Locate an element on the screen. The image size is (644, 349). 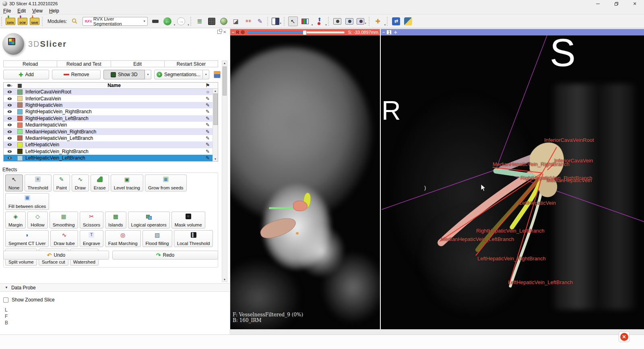
restart-slicer-button: Restart Slicer is located at coordinates (191, 64).